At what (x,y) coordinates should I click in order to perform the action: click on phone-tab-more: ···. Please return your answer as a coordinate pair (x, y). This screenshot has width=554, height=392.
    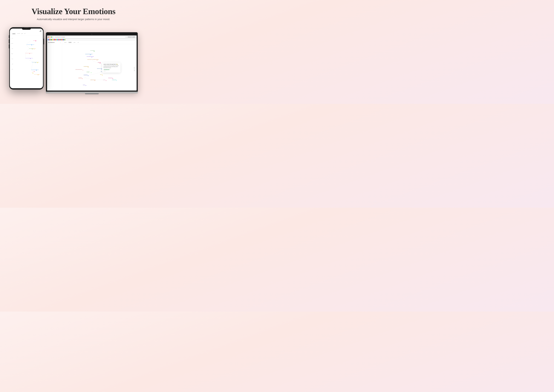
    Looking at the image, I should click on (41, 34).